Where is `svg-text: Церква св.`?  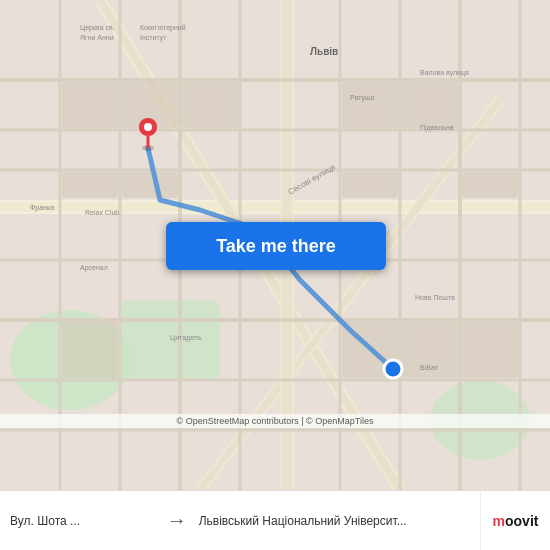 svg-text: Церква св. is located at coordinates (98, 28).